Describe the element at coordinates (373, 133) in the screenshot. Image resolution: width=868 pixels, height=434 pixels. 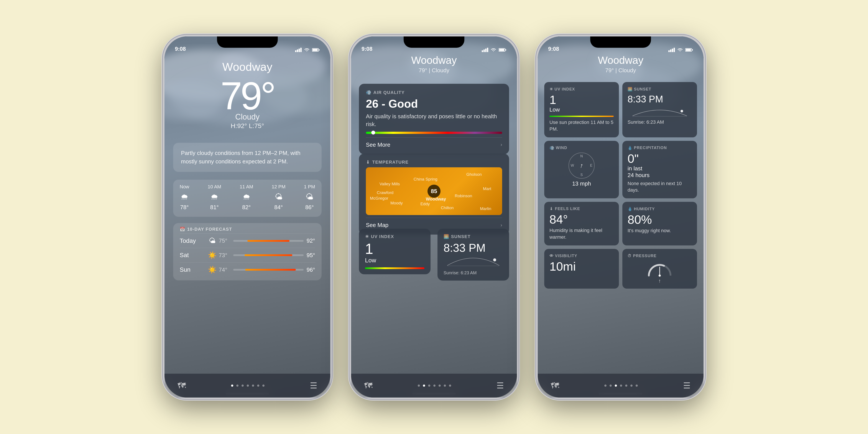
I see `aq-bar-indicator` at that location.